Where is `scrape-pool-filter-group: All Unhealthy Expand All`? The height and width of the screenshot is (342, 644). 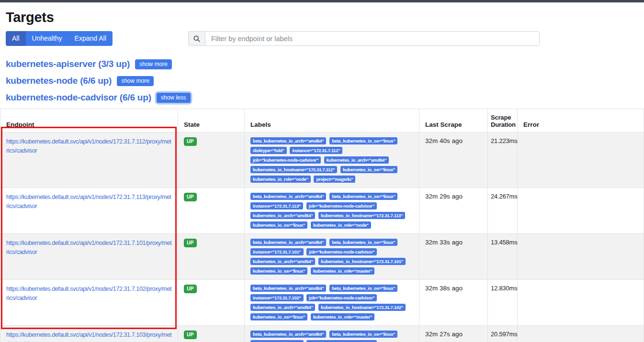 scrape-pool-filter-group: All Unhealthy Expand All is located at coordinates (59, 38).